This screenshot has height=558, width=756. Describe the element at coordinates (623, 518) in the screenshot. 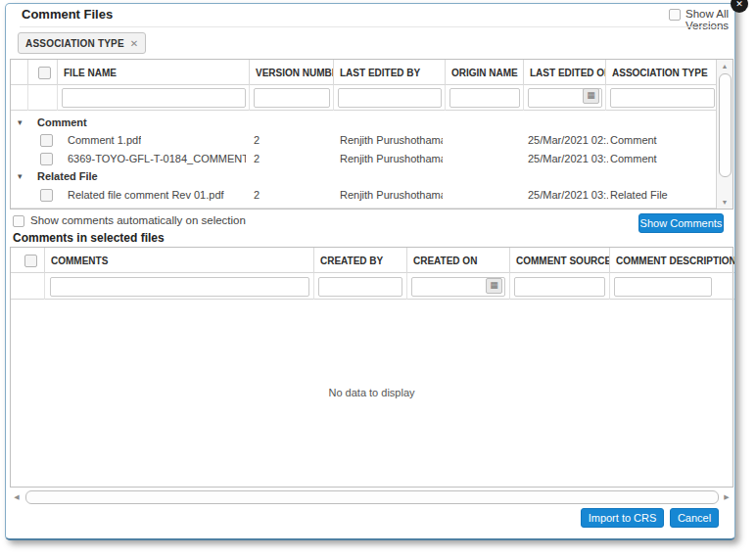

I see `import-to-crs-button: Import to CRS` at that location.